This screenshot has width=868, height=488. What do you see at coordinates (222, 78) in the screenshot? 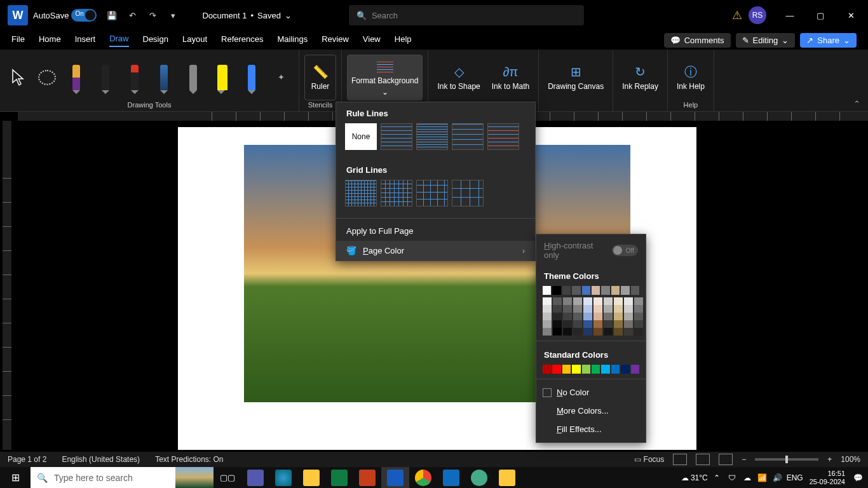
I see `highlighter-yellow` at bounding box center [222, 78].